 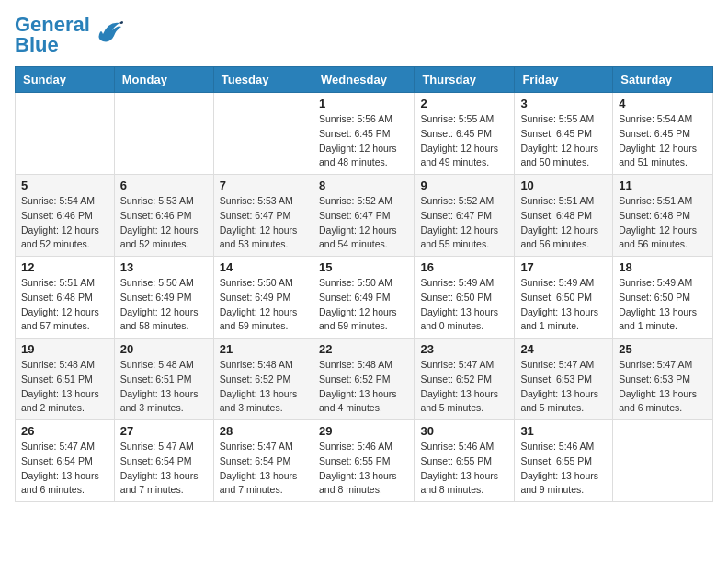 I want to click on day-number: 25, so click(x=663, y=350).